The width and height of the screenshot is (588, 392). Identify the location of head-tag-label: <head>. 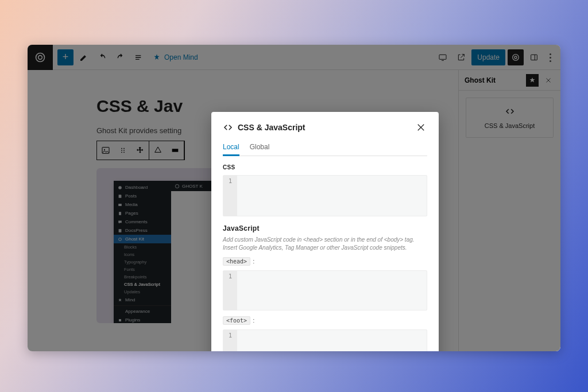
(237, 262).